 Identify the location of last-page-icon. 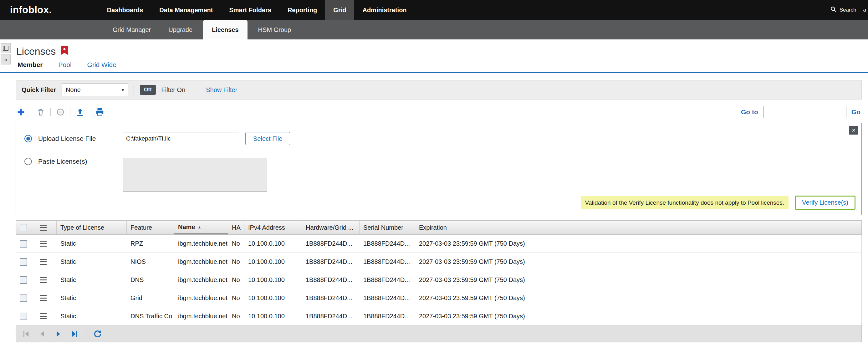
(75, 334).